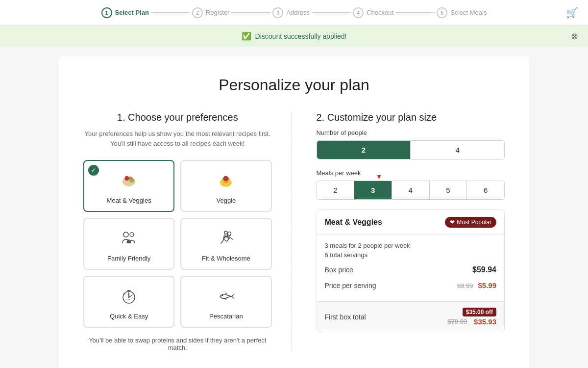 The image size is (588, 368). What do you see at coordinates (226, 258) in the screenshot?
I see `fit-wholesome-label: Fit & Wholesome` at bounding box center [226, 258].